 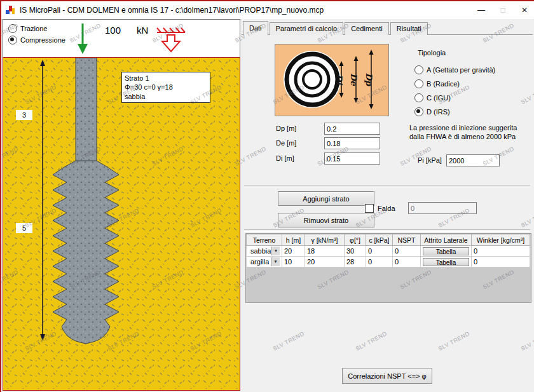 I want to click on minimize-button: —, so click(x=481, y=10).